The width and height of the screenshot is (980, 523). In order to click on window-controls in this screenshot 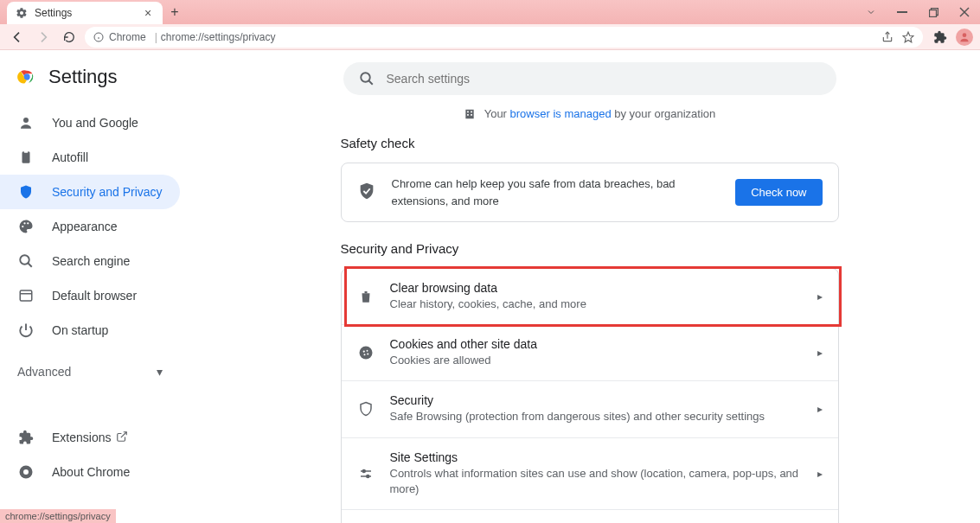, I will do `click(918, 12)`.